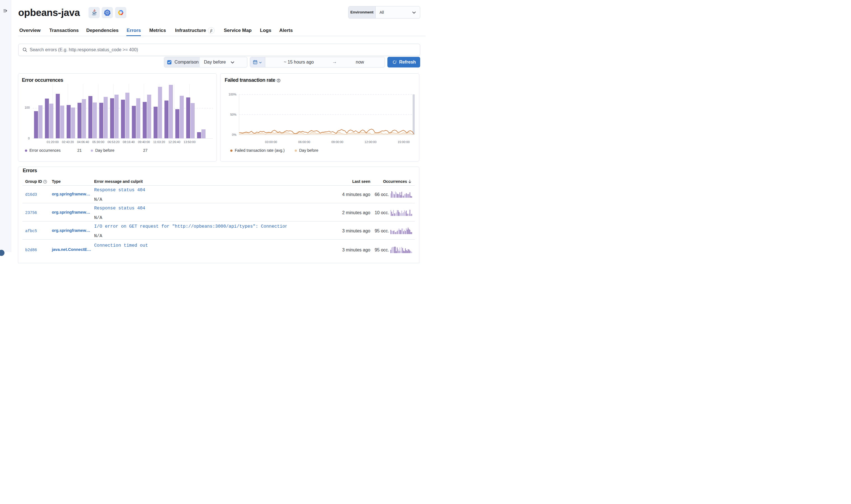 This screenshot has height=504, width=851. I want to click on svg-text: 100%, so click(232, 94).